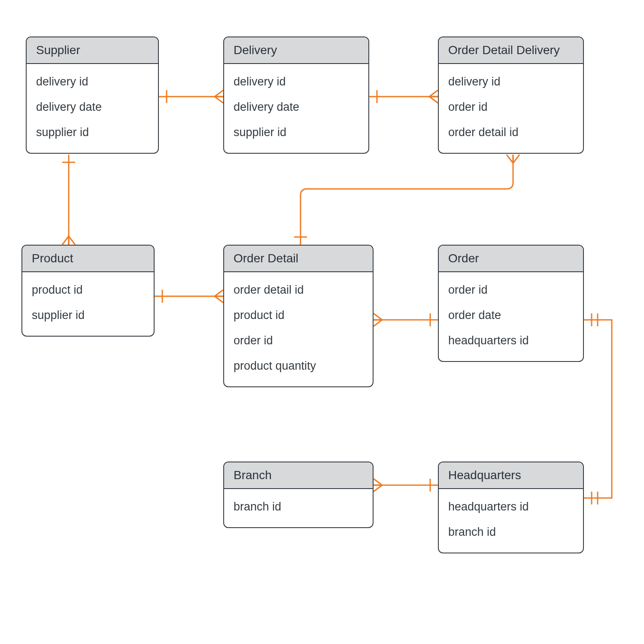 The height and width of the screenshot is (644, 644). Describe the element at coordinates (69, 200) in the screenshot. I see `rel-supplier-product` at that location.